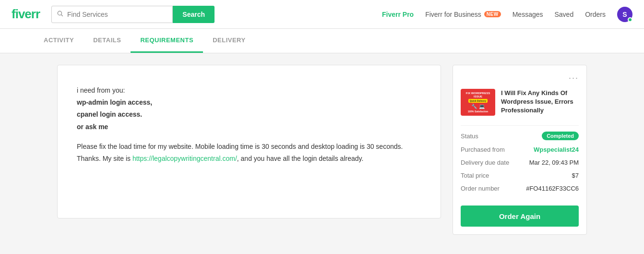 This screenshot has height=254, width=644. Describe the element at coordinates (114, 102) in the screenshot. I see `req-line2: wp-admin login access,` at that location.